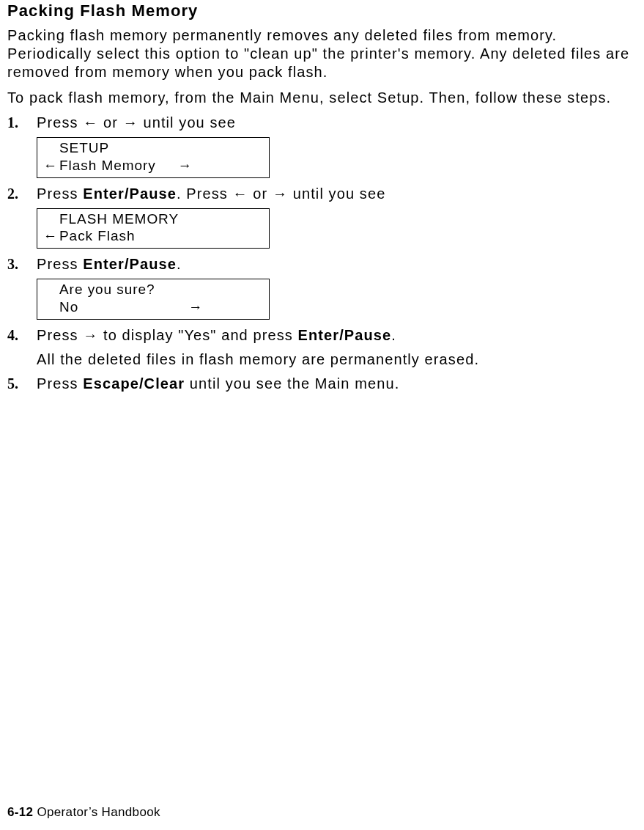 The width and height of the screenshot is (644, 830). I want to click on lcd-display-3: Are you sure? No →, so click(153, 299).